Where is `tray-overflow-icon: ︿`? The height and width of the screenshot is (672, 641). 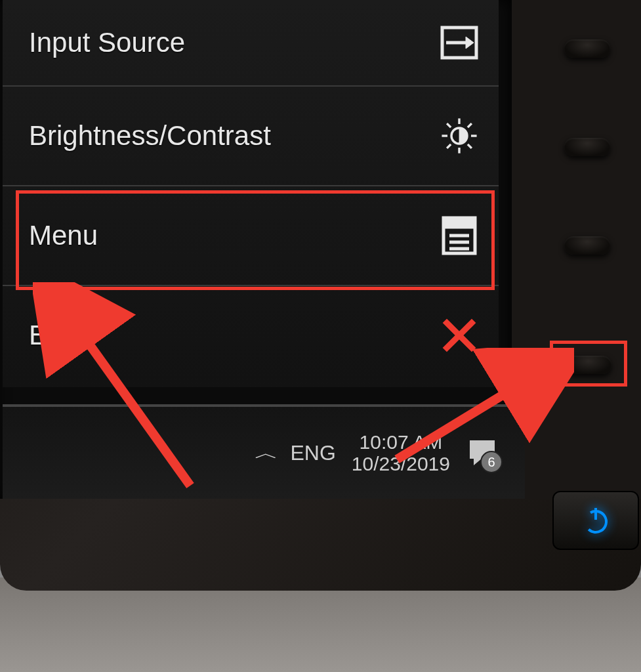 tray-overflow-icon: ︿ is located at coordinates (266, 453).